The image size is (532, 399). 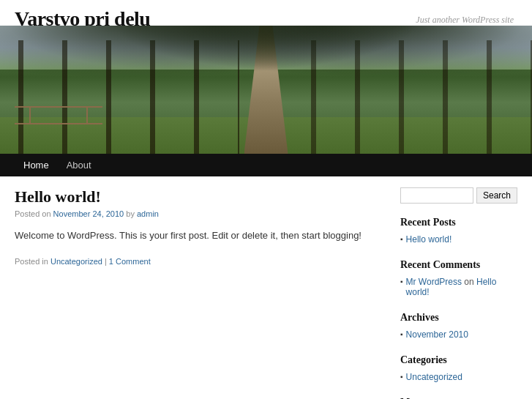 I want to click on navigation: Home About, so click(x=266, y=165).